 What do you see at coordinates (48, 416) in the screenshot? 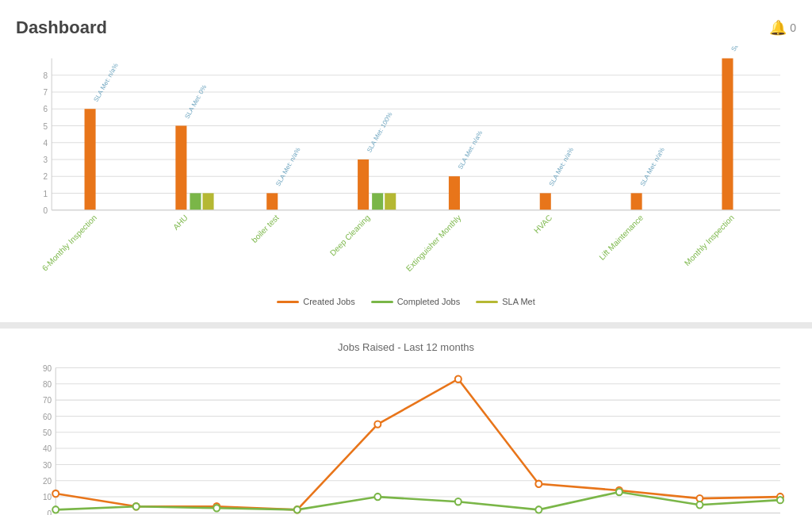
I see `svg-text: 60` at bounding box center [48, 416].